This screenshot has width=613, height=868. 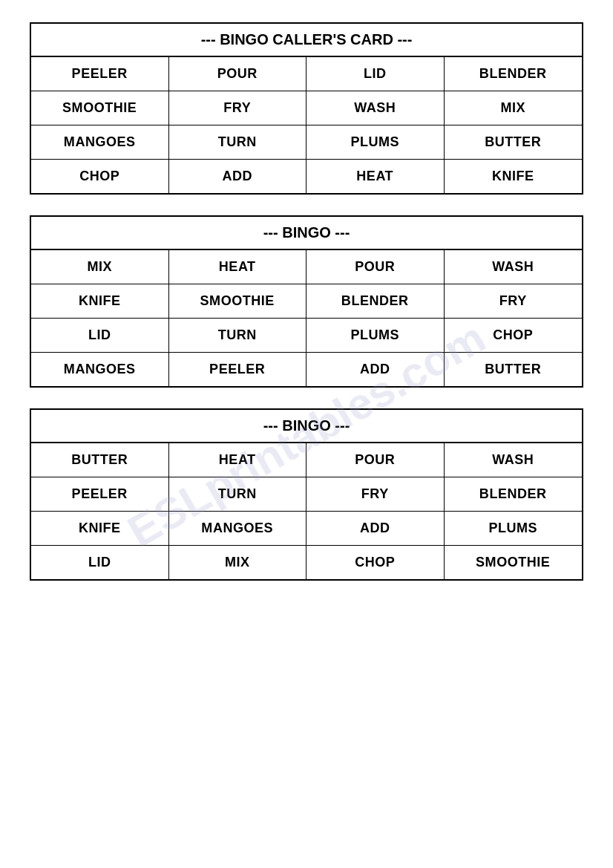 I want to click on cell-r3-c0: CHOP, so click(x=100, y=177).